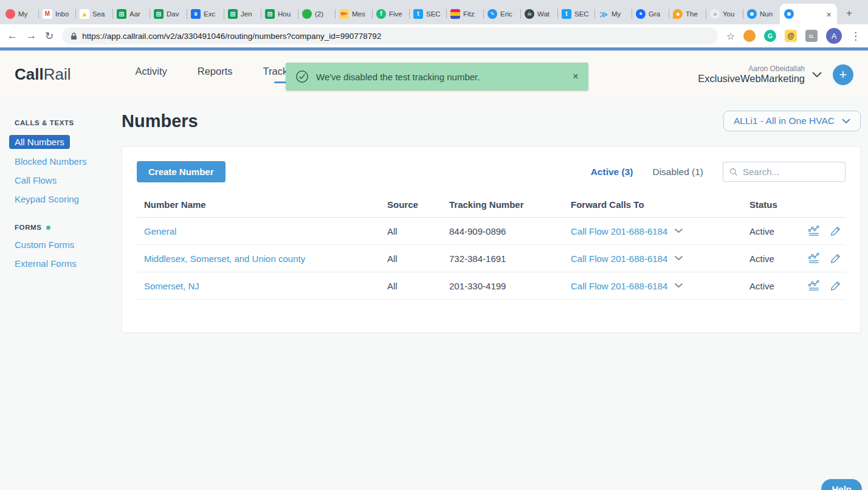 The image size is (868, 490). What do you see at coordinates (731, 36) in the screenshot?
I see `bookmark-star-icon: ☆` at bounding box center [731, 36].